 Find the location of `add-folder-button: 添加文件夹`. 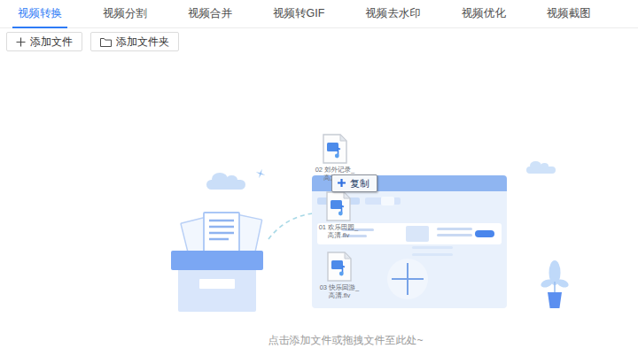

add-folder-button: 添加文件夹 is located at coordinates (135, 42).